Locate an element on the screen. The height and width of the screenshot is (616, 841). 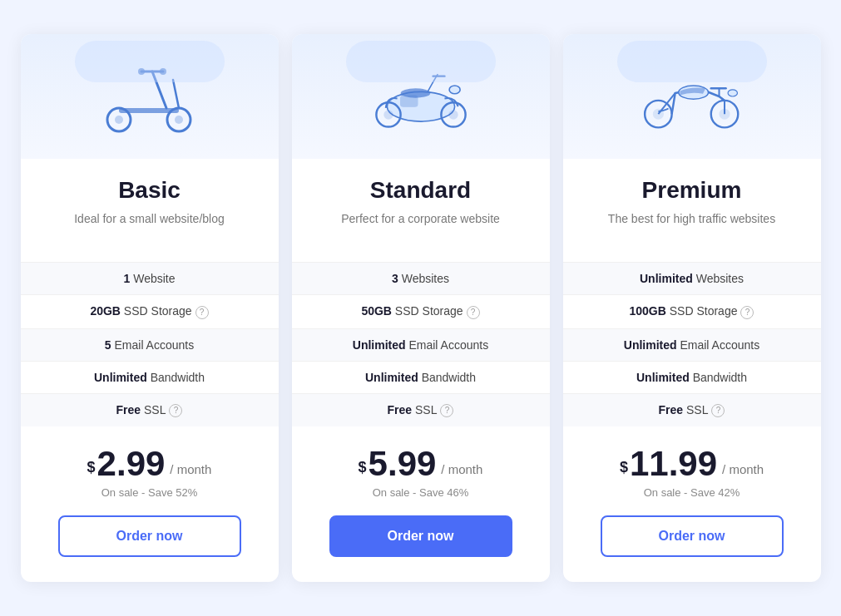
price-line: $5.99/ month is located at coordinates (421, 464).